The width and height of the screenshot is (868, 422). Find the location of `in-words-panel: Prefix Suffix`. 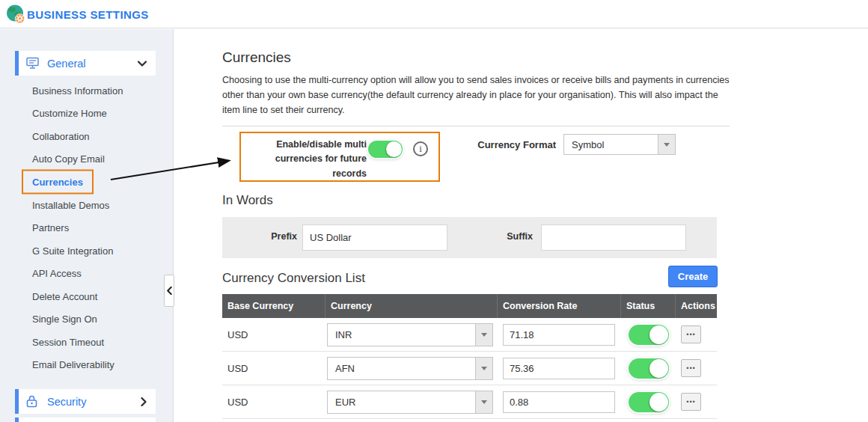

in-words-panel: Prefix Suffix is located at coordinates (470, 238).